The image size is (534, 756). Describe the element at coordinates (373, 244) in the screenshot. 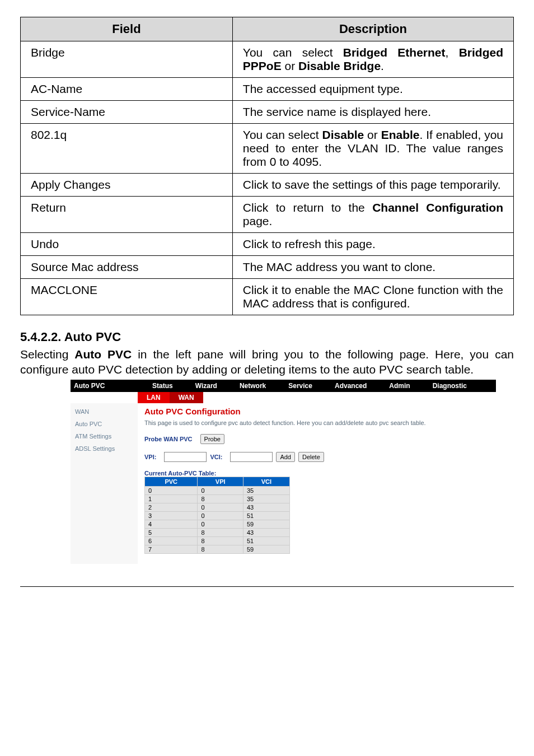

I see `description-cell: Click to refresh this page.` at that location.